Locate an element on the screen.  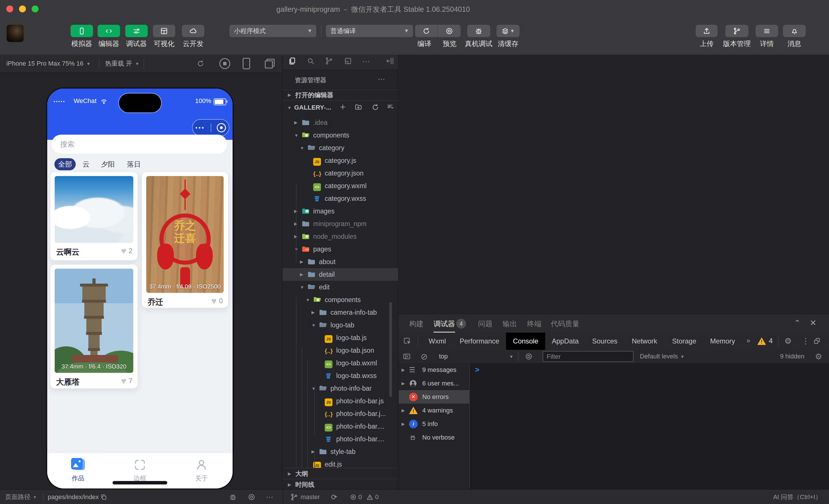
tree-item-photo-info-bar.j...: {..}photo-info-bar.j... is located at coordinates (340, 414).